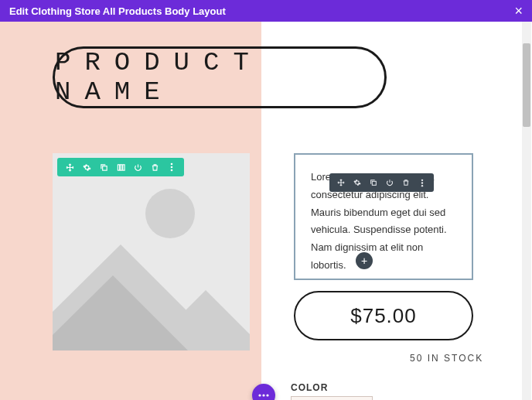 The image size is (532, 400). What do you see at coordinates (384, 217) in the screenshot?
I see `product-description-module: Lorem ipsum dolor sit amet, consectetur …` at bounding box center [384, 217].